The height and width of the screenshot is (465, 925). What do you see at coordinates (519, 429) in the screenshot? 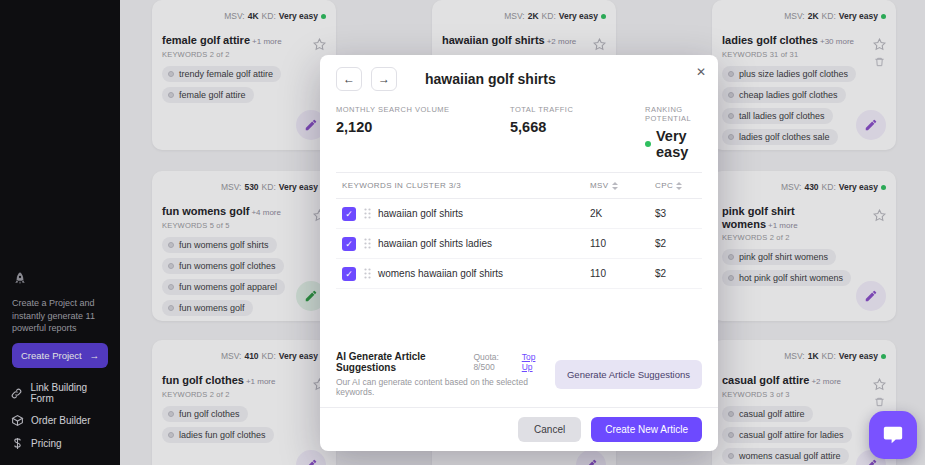
I see `modal-footer: Cancel Create New Article` at bounding box center [519, 429].